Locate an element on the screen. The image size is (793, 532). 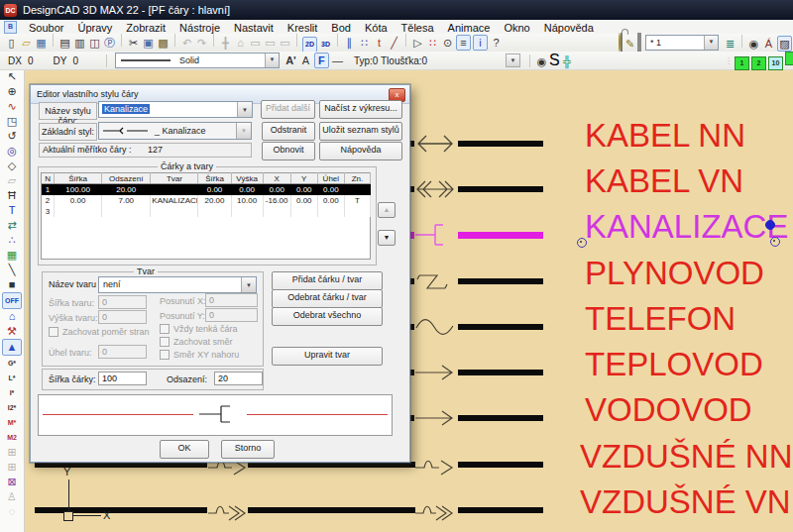
style-name-combo: Kanalizace ▼ is located at coordinates (175, 109).